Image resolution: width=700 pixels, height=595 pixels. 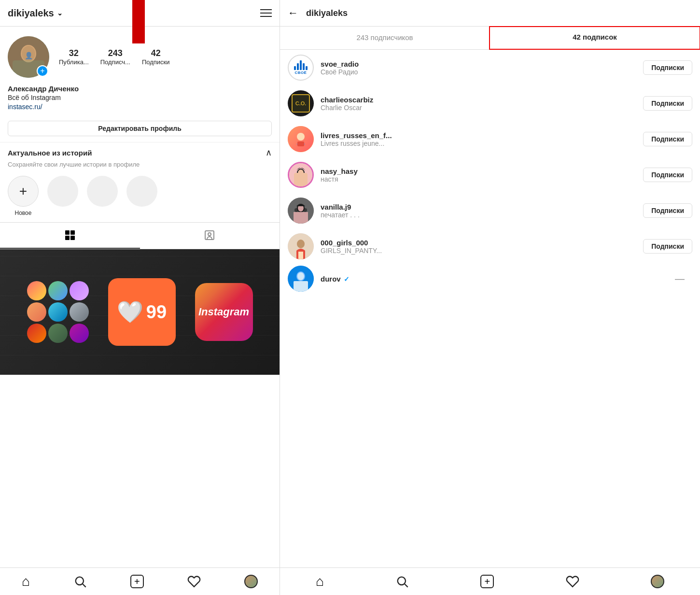 I want to click on follow-avatar-livres, so click(x=301, y=139).